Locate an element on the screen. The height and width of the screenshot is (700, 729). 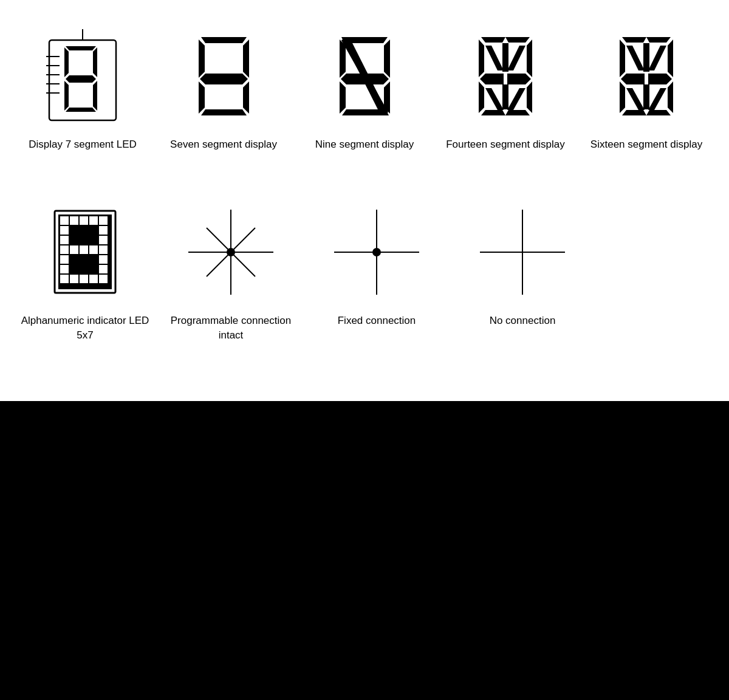
icon-sixteen-segment is located at coordinates (646, 76).